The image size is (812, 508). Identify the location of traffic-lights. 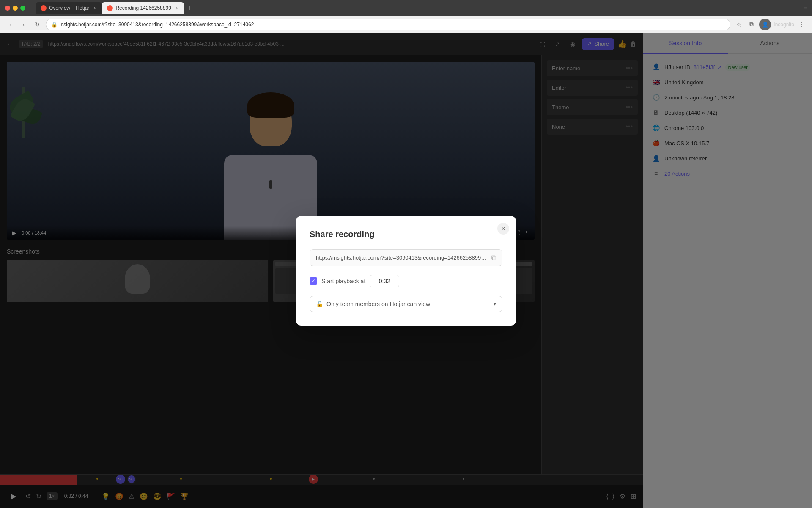
(15, 8).